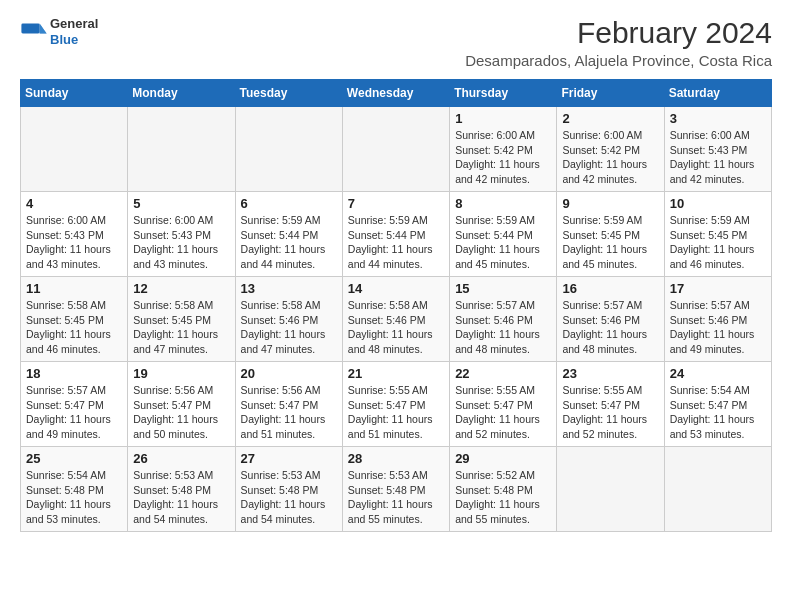 This screenshot has height=612, width=792. Describe the element at coordinates (288, 94) in the screenshot. I see `header-tuesday: Tuesday` at that location.